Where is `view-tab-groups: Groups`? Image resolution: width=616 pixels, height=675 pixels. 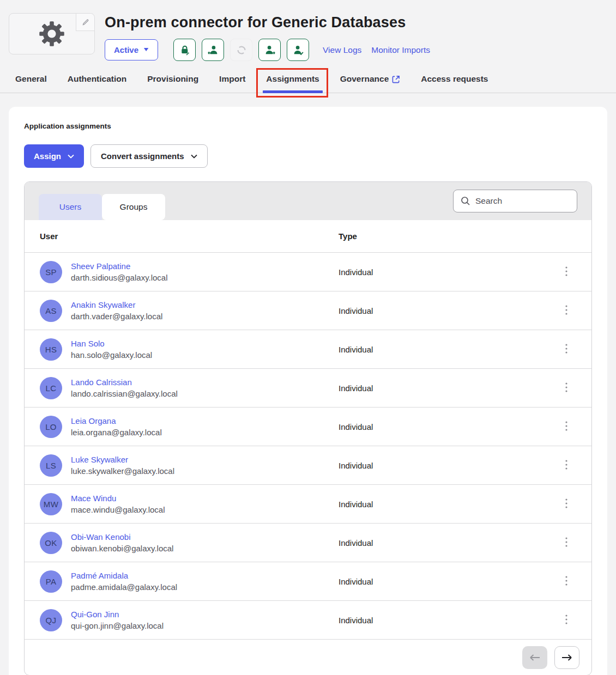
view-tab-groups: Groups is located at coordinates (134, 207).